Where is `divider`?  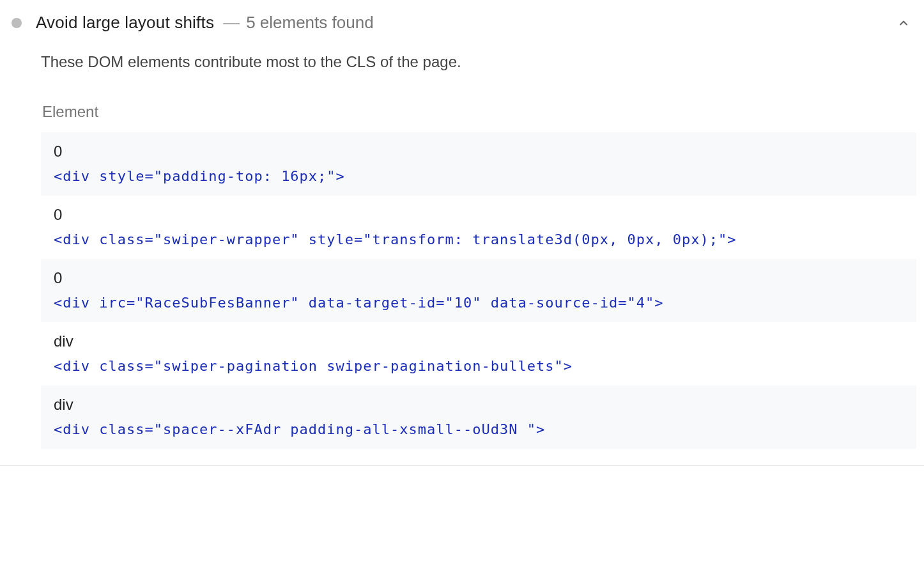 divider is located at coordinates (462, 465).